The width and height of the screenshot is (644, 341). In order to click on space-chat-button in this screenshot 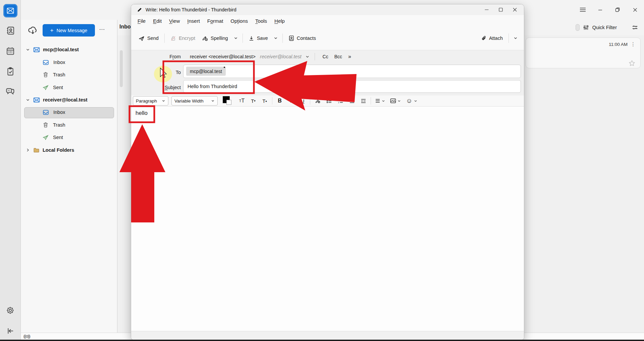, I will do `click(10, 92)`.